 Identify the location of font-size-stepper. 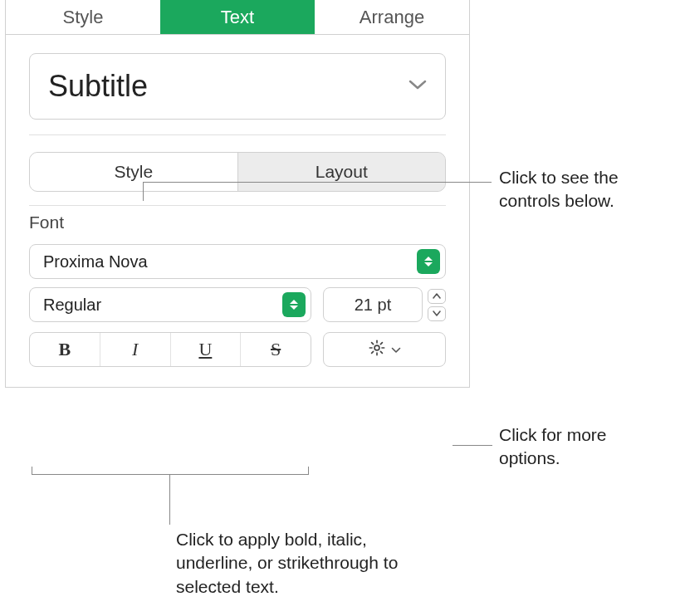
(437, 306).